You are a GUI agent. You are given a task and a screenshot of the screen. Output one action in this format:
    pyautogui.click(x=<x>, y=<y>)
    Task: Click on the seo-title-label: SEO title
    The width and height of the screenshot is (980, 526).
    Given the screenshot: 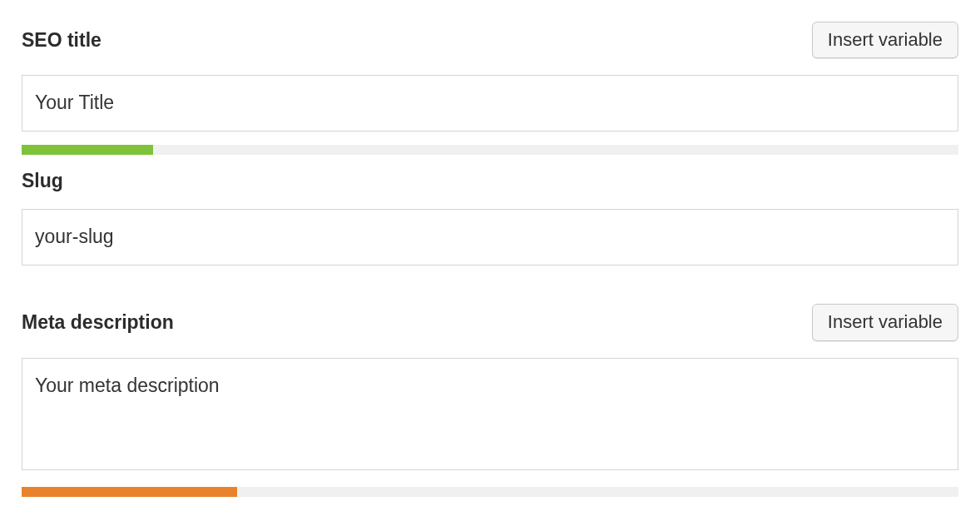 What is the action you would take?
    pyautogui.click(x=62, y=40)
    